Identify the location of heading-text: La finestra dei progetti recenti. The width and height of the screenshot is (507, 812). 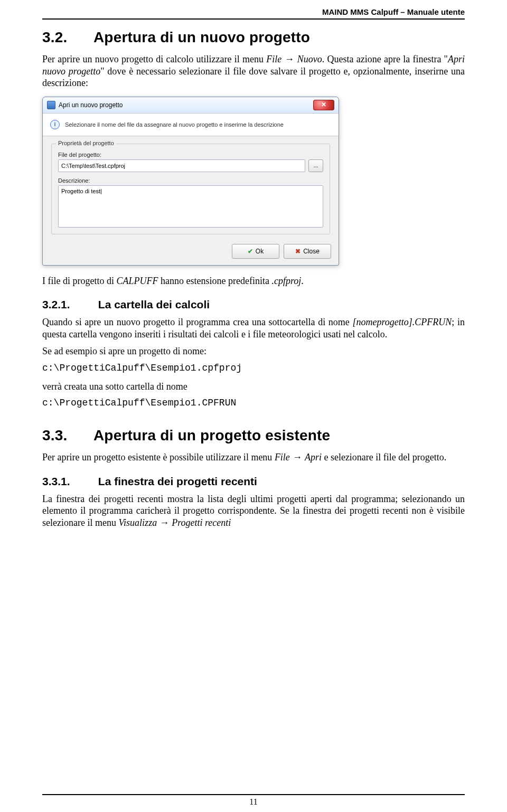
(177, 481).